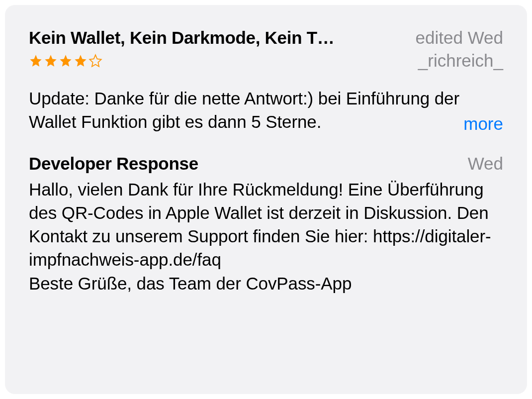 This screenshot has height=399, width=532. I want to click on star-rating, so click(66, 61).